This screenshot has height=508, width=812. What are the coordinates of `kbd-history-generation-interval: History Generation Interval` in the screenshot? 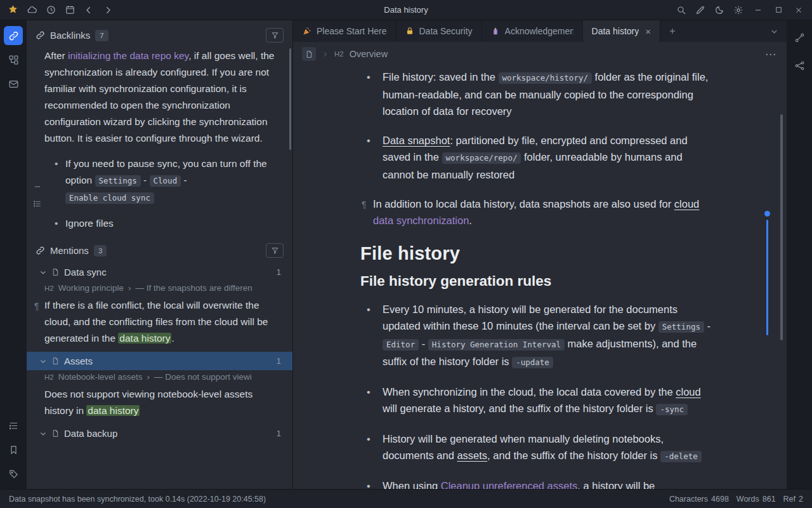 It's located at (496, 345).